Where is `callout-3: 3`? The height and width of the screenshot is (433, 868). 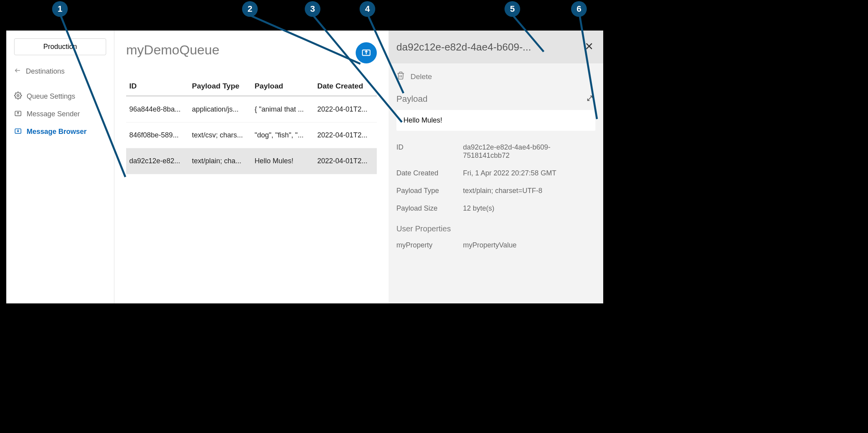 callout-3: 3 is located at coordinates (313, 9).